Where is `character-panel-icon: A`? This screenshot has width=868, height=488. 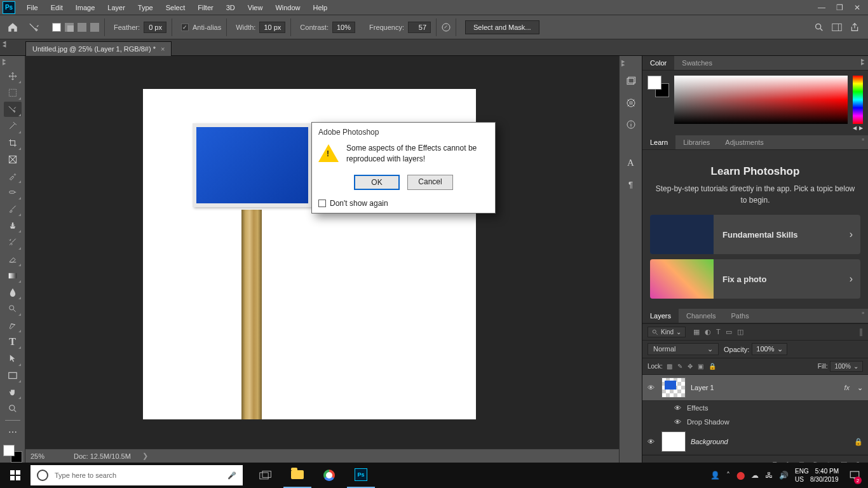 character-panel-icon: A is located at coordinates (631, 163).